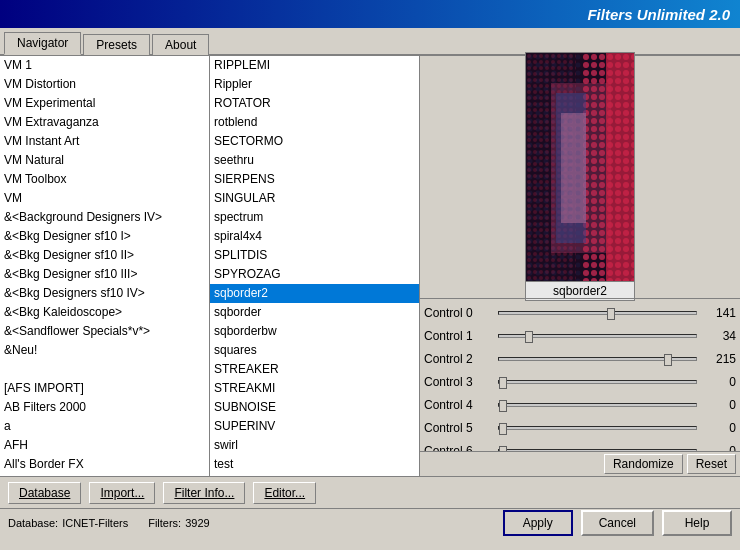 This screenshot has height=550, width=740. Describe the element at coordinates (104, 294) in the screenshot. I see `list-item: &<Bkg Designers sf10 IV>` at that location.